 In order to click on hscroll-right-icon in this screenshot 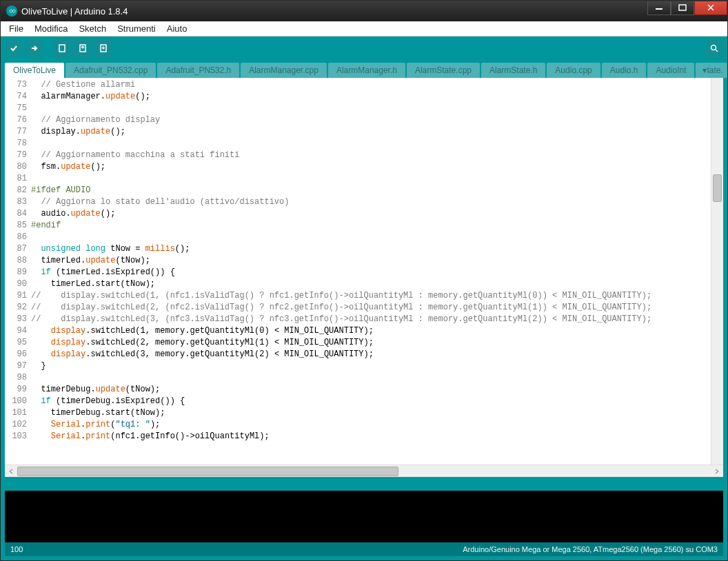, I will do `click(717, 471)`.